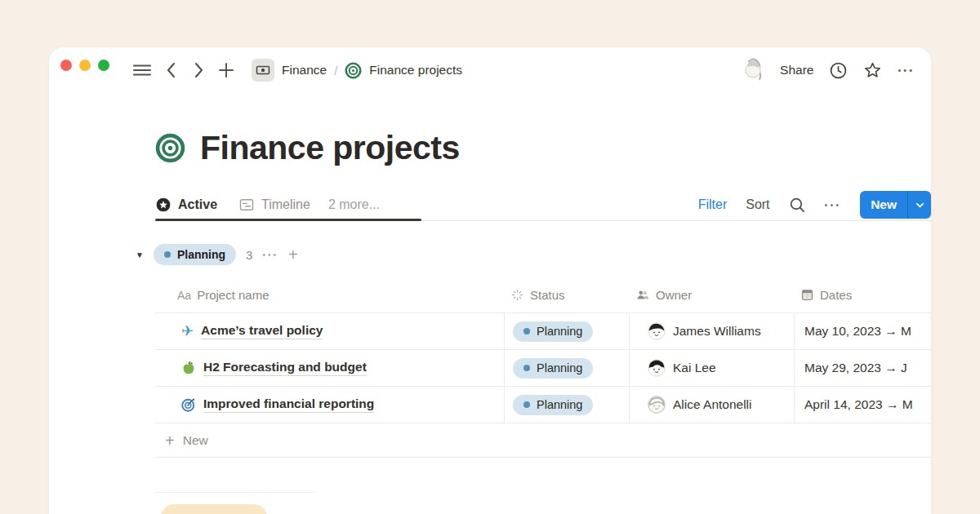  What do you see at coordinates (270, 255) in the screenshot?
I see `group-more-icon: •••` at bounding box center [270, 255].